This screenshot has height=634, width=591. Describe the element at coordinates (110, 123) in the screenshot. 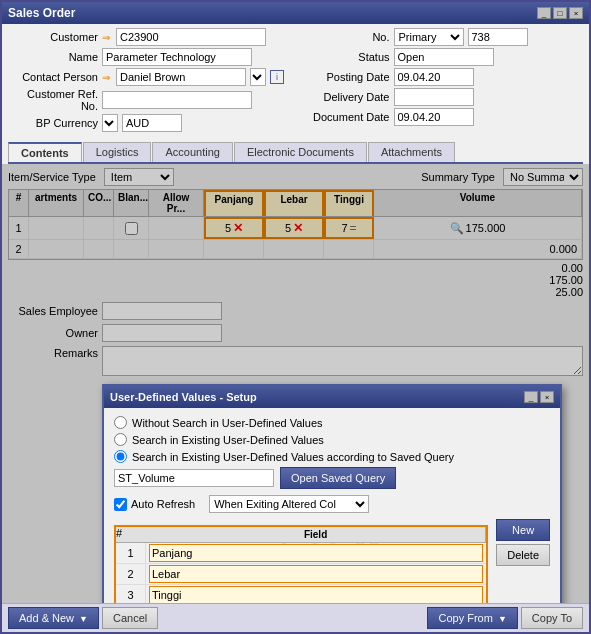

I see `currency-select` at that location.